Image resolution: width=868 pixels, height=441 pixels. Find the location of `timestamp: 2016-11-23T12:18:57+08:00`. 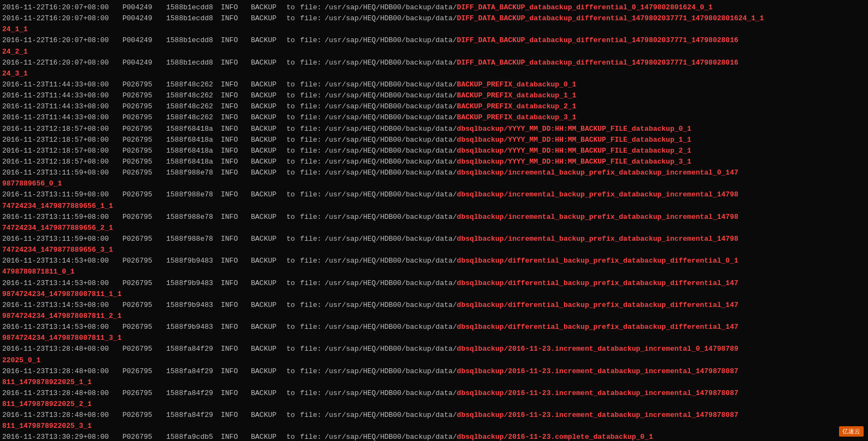

timestamp: 2016-11-23T12:18:57+08:00 is located at coordinates (62, 129).